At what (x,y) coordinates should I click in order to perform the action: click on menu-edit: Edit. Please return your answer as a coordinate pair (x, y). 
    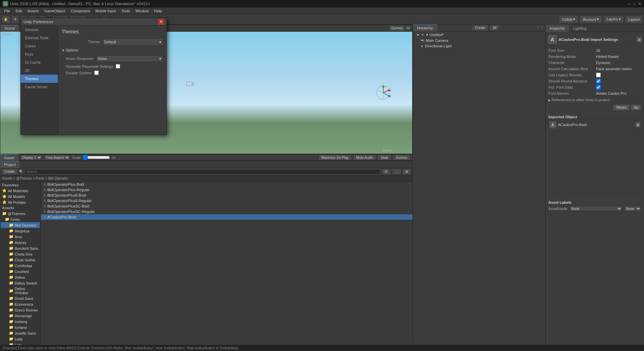
    Looking at the image, I should click on (19, 11).